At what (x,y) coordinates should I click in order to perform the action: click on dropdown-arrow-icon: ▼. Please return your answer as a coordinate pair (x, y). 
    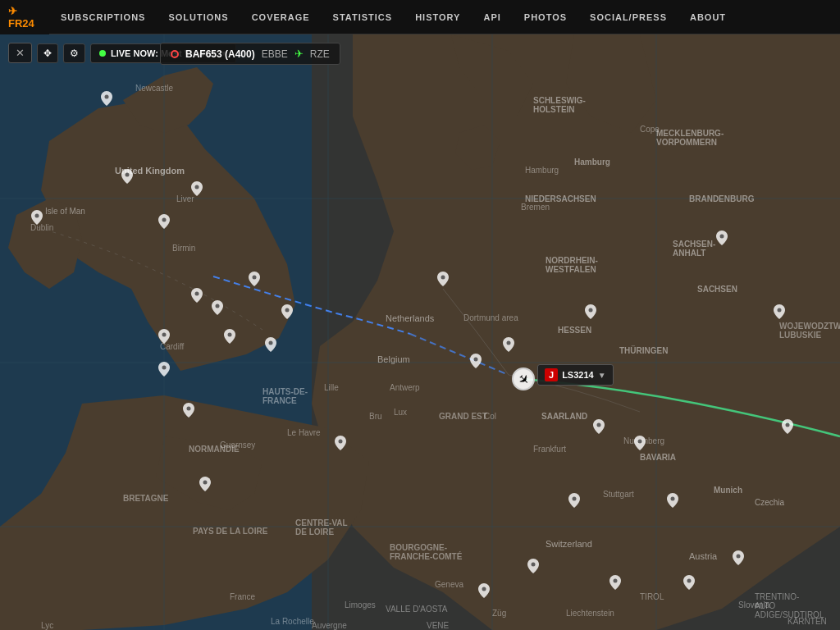
    Looking at the image, I should click on (602, 376).